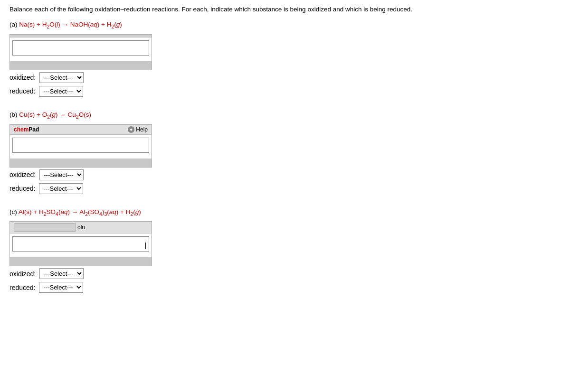  Describe the element at coordinates (81, 147) in the screenshot. I see `chempad-input-b` at that location.